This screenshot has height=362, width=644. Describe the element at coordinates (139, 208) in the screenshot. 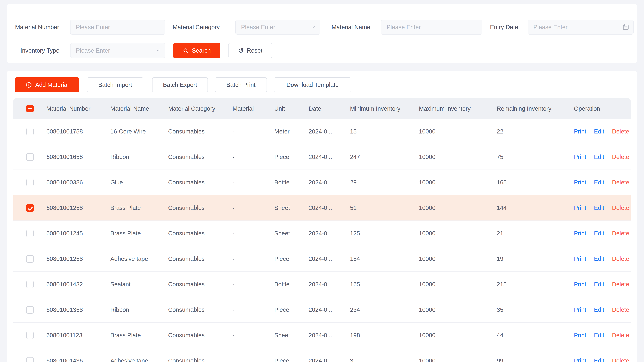

I see `cell-material-name: Brass Plate` at that location.